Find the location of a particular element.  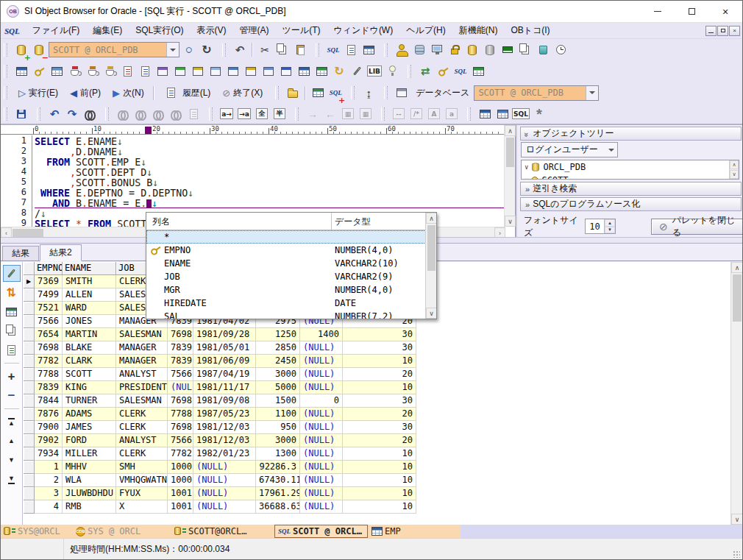

grid-cell: 1300 is located at coordinates (278, 454).